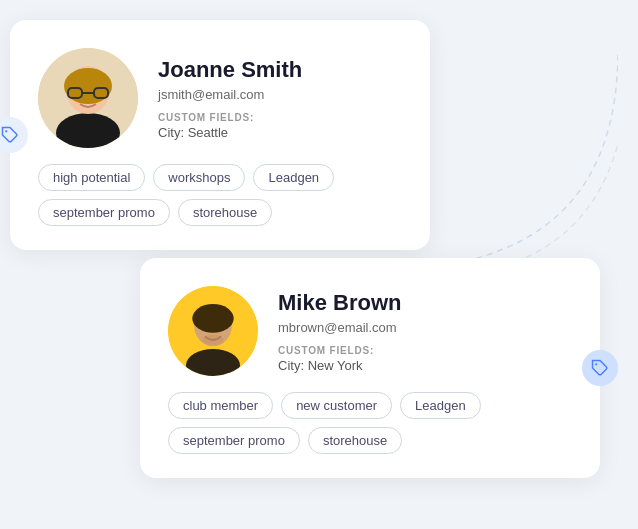  I want to click on tag-icon-right, so click(600, 368).